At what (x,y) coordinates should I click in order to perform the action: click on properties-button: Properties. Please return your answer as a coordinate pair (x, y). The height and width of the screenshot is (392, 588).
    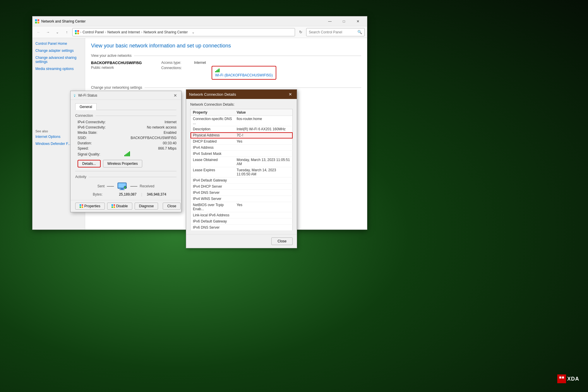
    Looking at the image, I should click on (90, 206).